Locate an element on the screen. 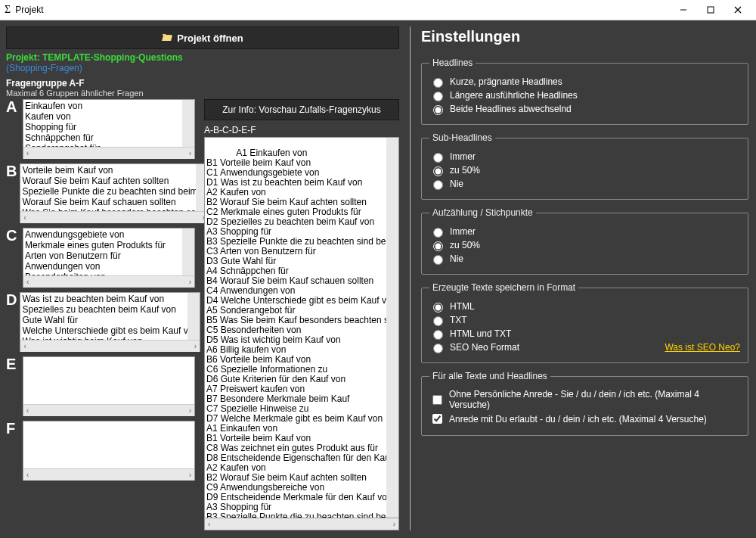 Image resolution: width=756 pixels, height=538 pixels. bullets-option: Nie is located at coordinates (585, 259).